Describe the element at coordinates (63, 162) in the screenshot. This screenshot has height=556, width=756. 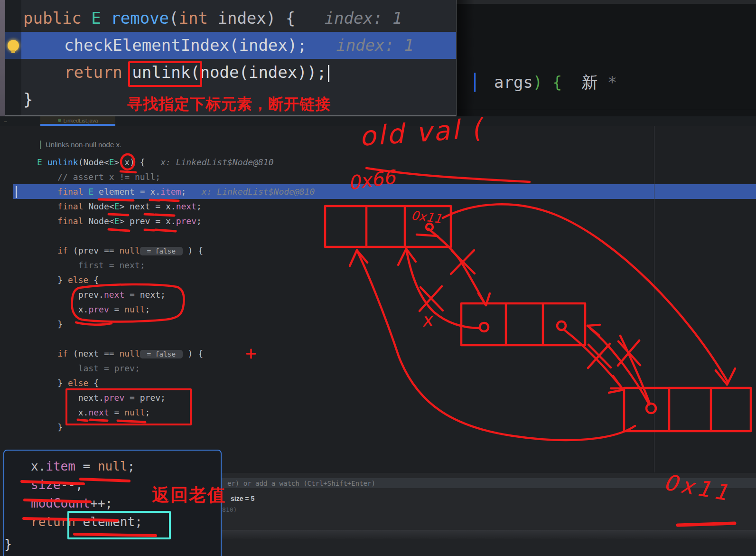
I see `code-token: unlink` at that location.